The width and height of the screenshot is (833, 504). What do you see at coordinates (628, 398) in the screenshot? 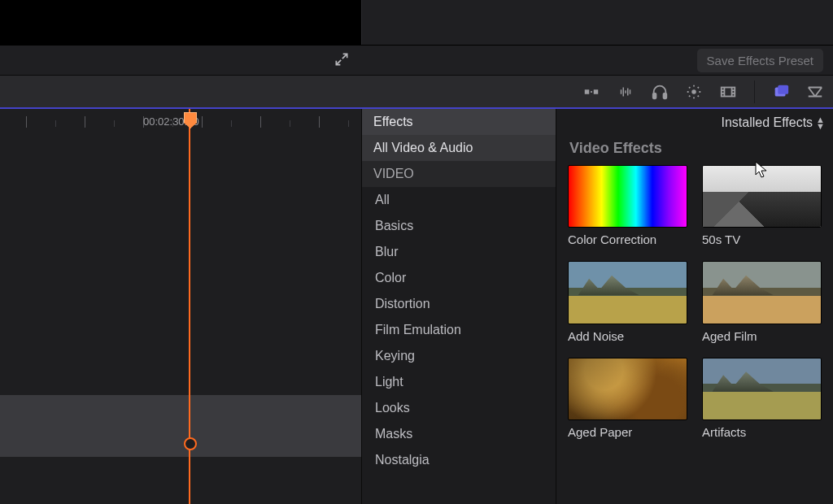
I see `effect-card: Aged Paper` at bounding box center [628, 398].